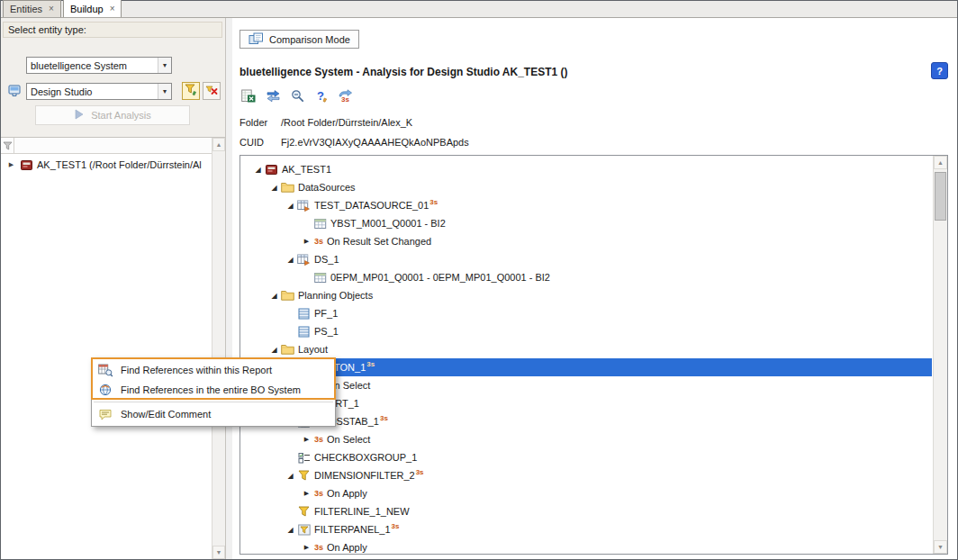  Describe the element at coordinates (587, 349) in the screenshot. I see `tree-row: ◢Layout` at that location.